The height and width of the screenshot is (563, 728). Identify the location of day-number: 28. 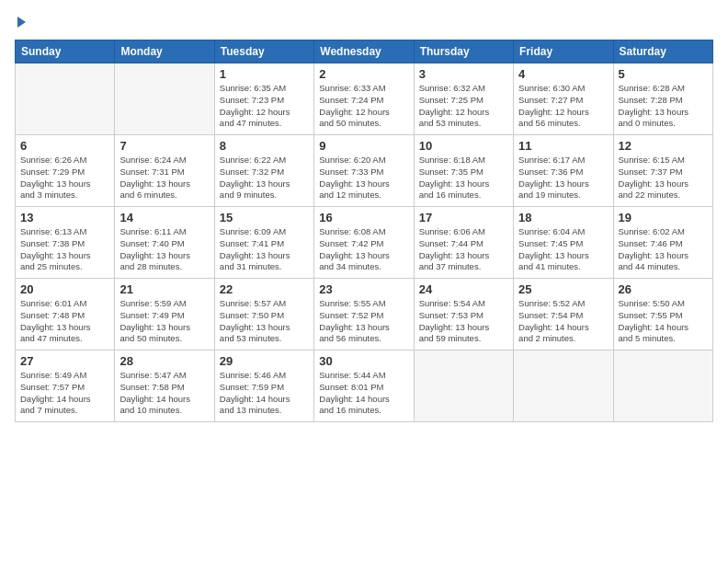
(164, 361).